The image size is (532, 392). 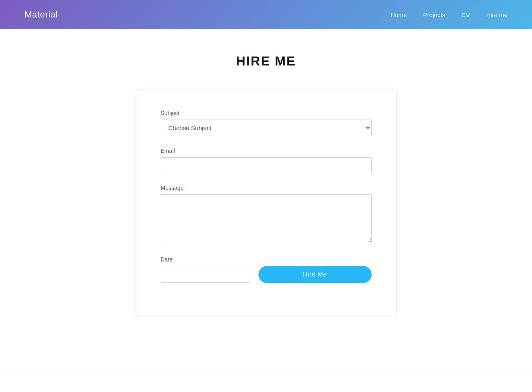 What do you see at coordinates (266, 123) in the screenshot?
I see `subject-group: Subject Choose SubjectFreelance ProjectF…` at bounding box center [266, 123].